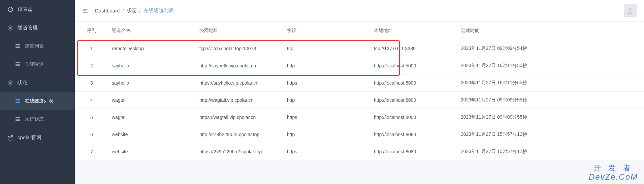 This screenshot has height=184, width=644. What do you see at coordinates (149, 31) in the screenshot?
I see `col-name: 隧道名称` at bounding box center [149, 31].